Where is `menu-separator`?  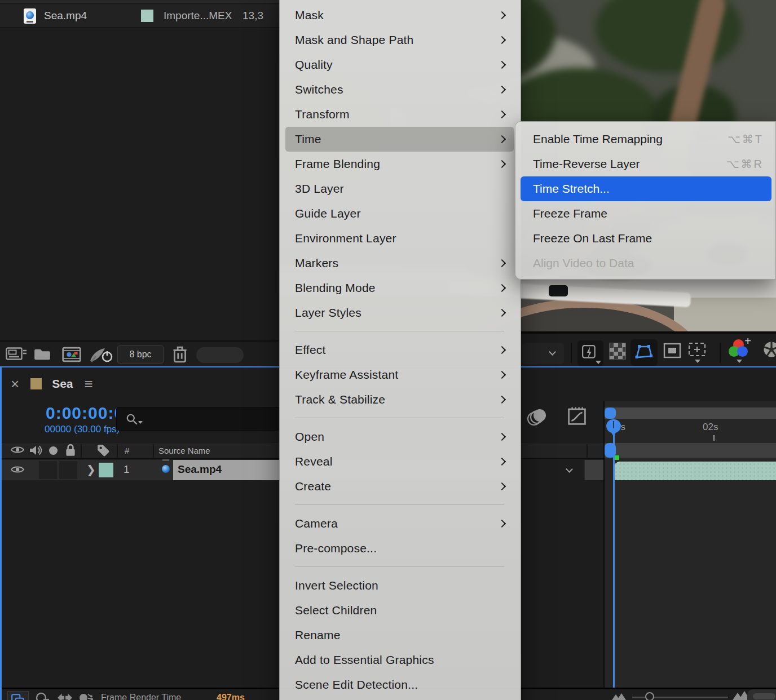 menu-separator is located at coordinates (399, 418).